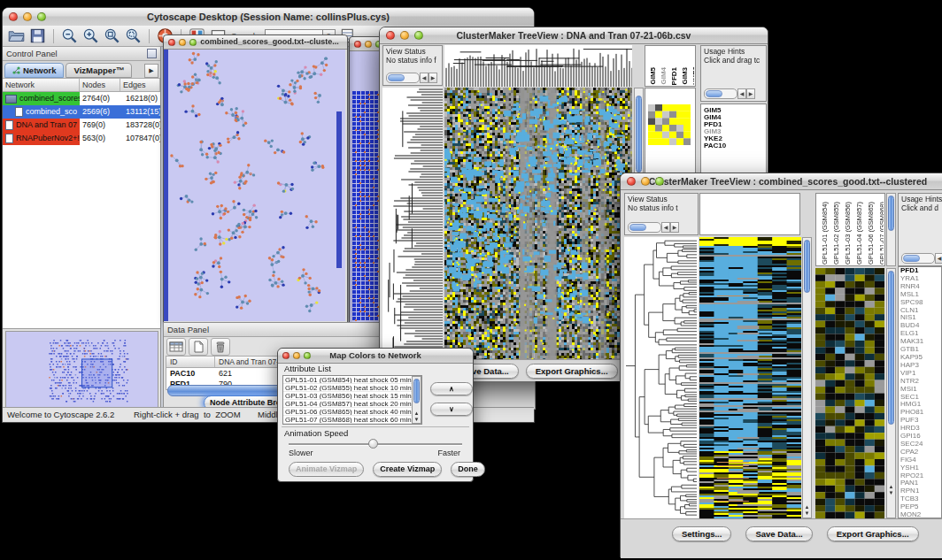 The width and height of the screenshot is (942, 560). Describe the element at coordinates (99, 71) in the screenshot. I see `tab-vizmapper: VizMapper™` at that location.